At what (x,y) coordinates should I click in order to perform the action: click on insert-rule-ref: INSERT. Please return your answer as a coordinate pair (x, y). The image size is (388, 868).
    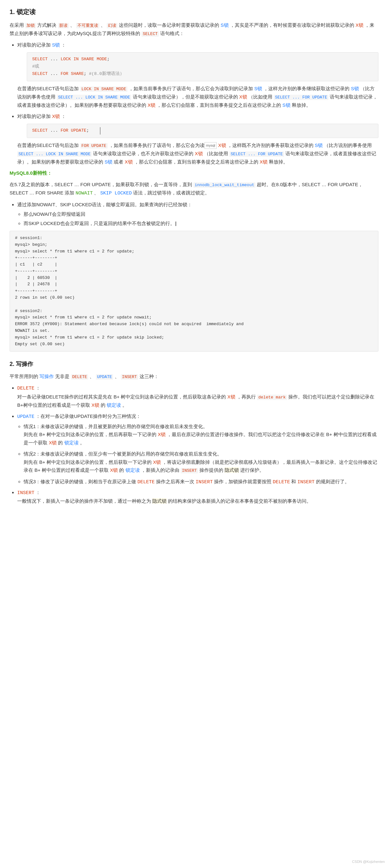
    Looking at the image, I should click on (306, 482).